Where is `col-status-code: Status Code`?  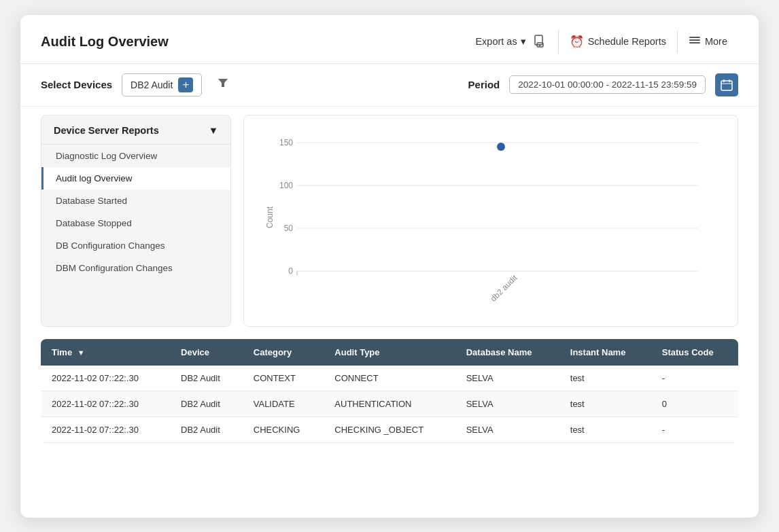 col-status-code: Status Code is located at coordinates (695, 352).